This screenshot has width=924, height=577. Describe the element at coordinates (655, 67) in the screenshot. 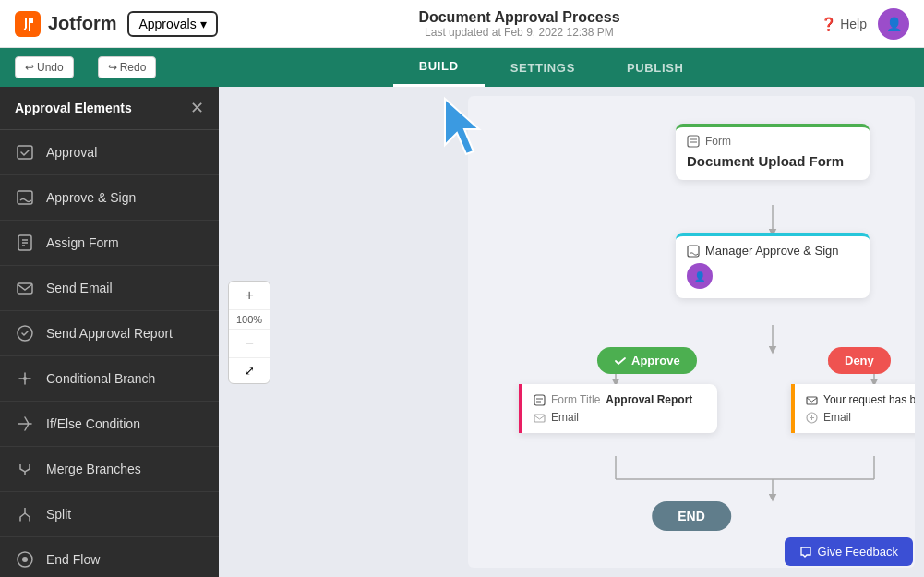

I see `tab-publish: PUBLISH` at that location.